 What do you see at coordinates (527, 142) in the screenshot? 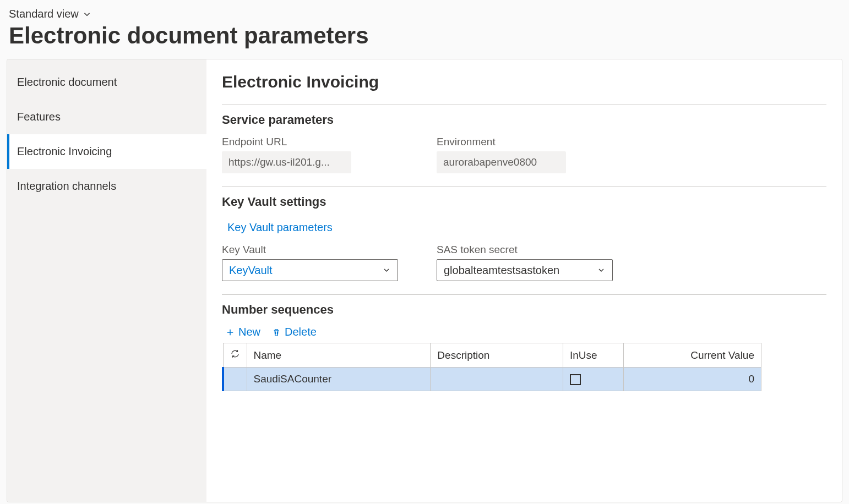
I see `environment-label: Environment` at bounding box center [527, 142].